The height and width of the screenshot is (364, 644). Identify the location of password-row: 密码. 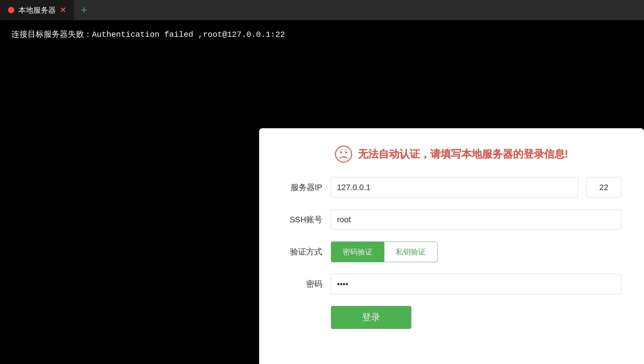
(452, 284).